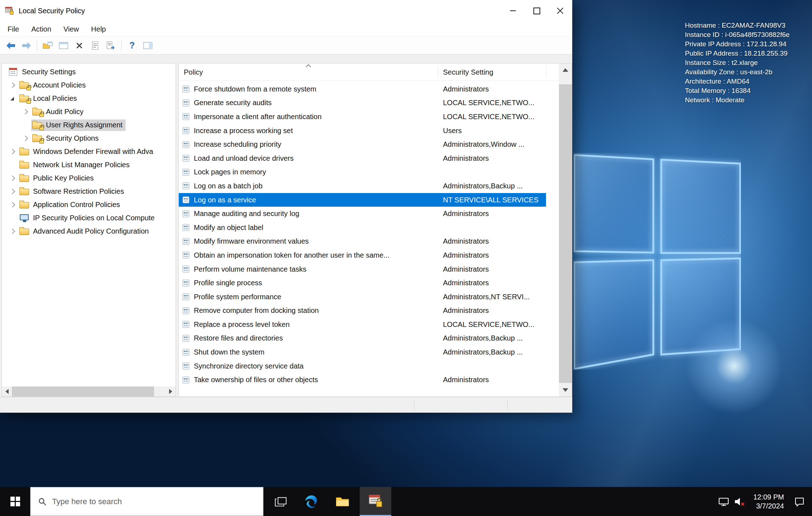 The image size is (812, 516). Describe the element at coordinates (85, 231) in the screenshot. I see `tree-entry: Advanced Audit Policy Configuration` at that location.